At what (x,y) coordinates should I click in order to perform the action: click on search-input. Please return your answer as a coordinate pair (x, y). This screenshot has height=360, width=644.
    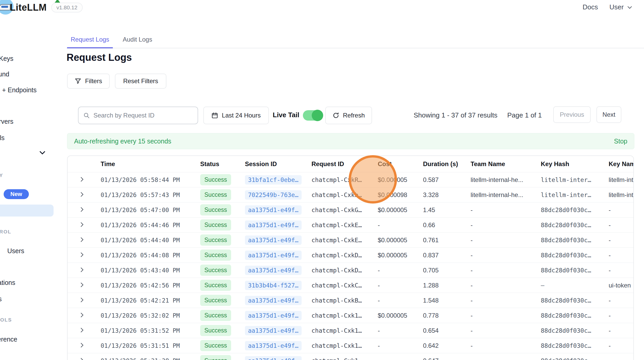
    Looking at the image, I should click on (143, 115).